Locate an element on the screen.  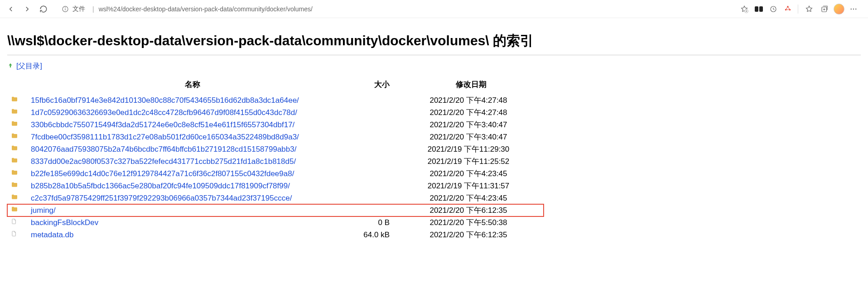
entry-link: 15fb6c16a0bf7914e3e842d10130e80c88c70f54… is located at coordinates (165, 101).